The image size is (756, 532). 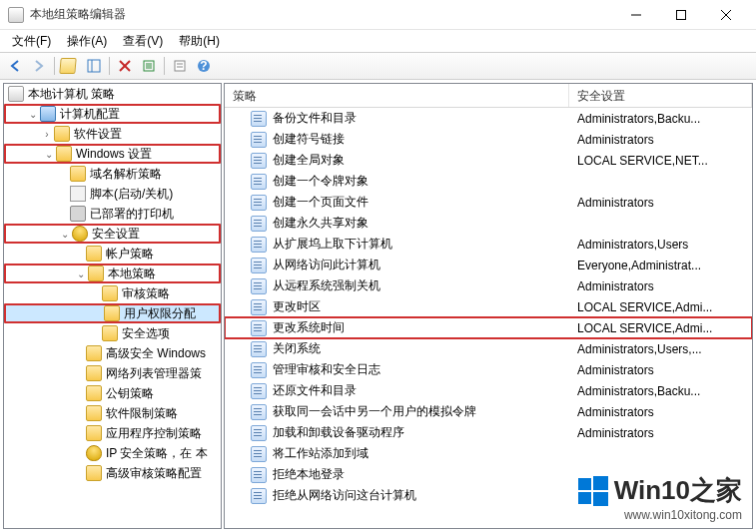 What do you see at coordinates (180, 66) in the screenshot?
I see `properties-button` at bounding box center [180, 66].